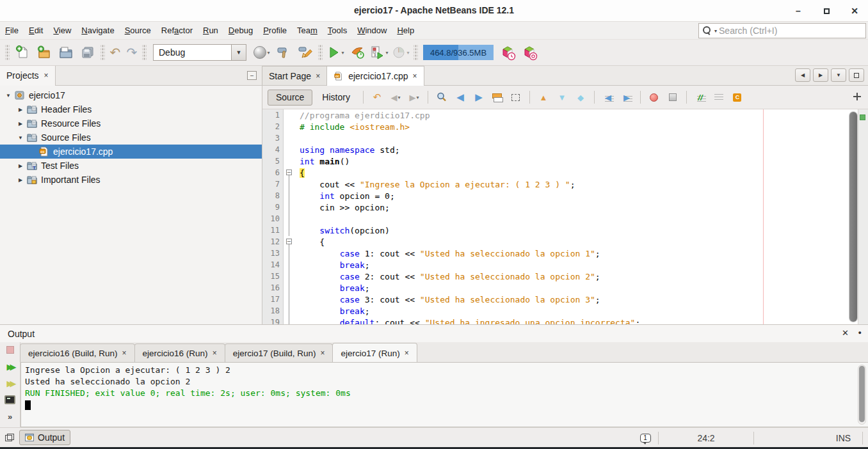 This screenshot has height=449, width=868. I want to click on editor-vertical-scrollbar, so click(853, 217).